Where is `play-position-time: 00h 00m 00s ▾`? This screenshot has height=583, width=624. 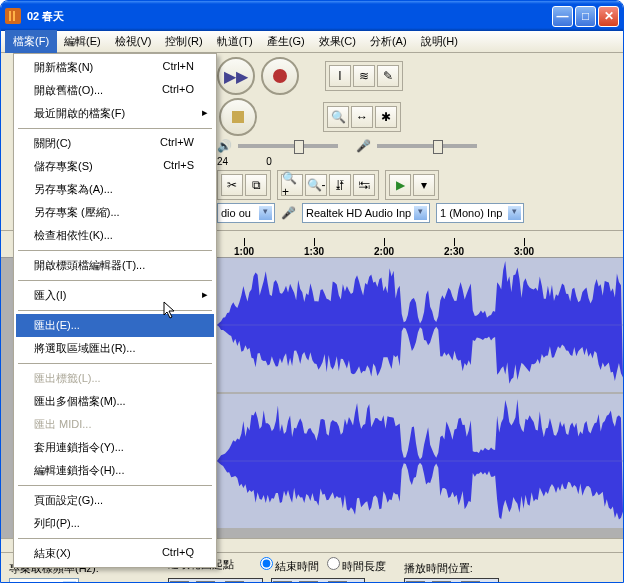
play-position-time: 00h 00m 00s ▾ is located at coordinates (452, 580).